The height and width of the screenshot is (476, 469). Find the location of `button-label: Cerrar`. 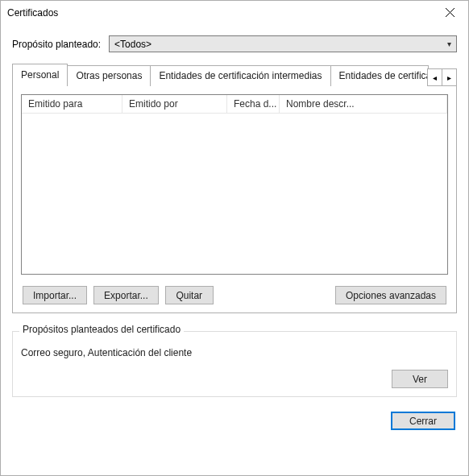

button-label: Cerrar is located at coordinates (423, 421).